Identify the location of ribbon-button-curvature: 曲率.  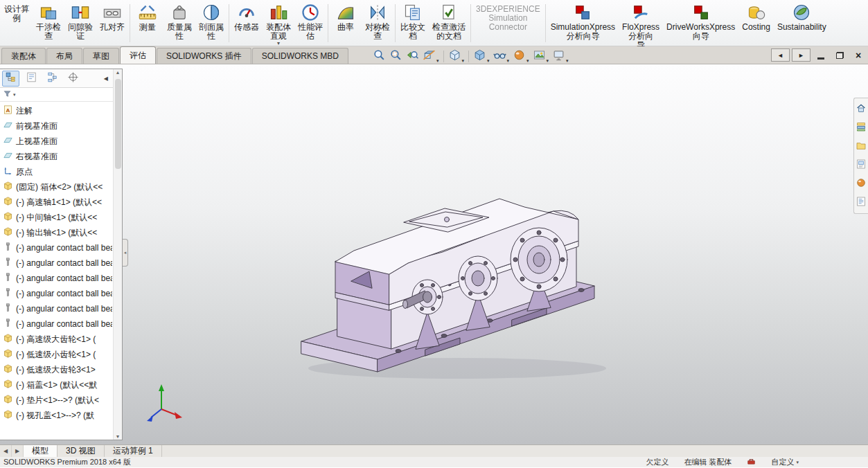
(346, 24).